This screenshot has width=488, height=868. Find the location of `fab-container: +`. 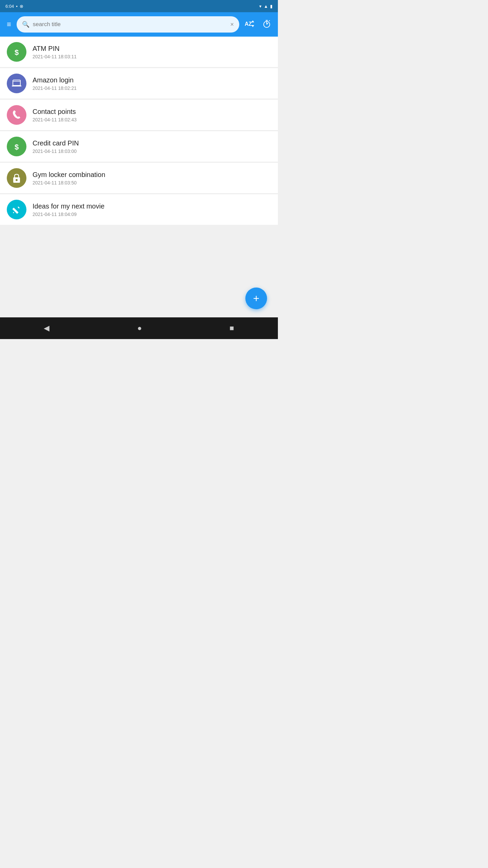

fab-container: + is located at coordinates (139, 300).